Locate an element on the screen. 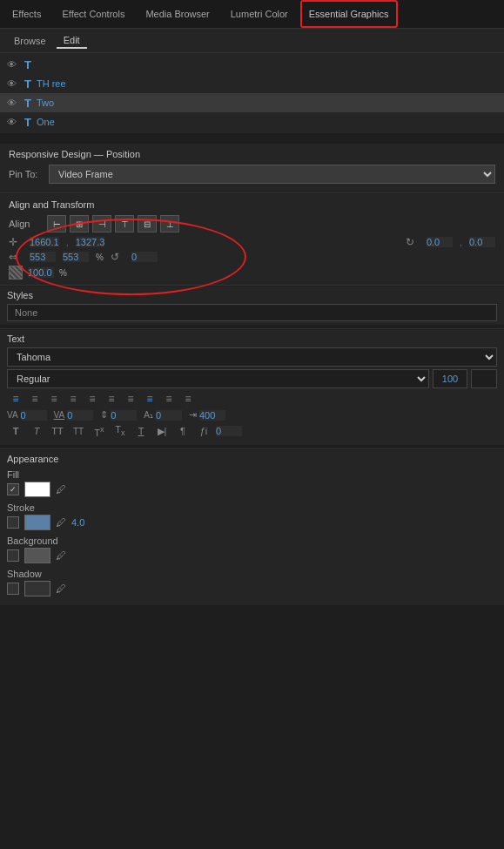 The image size is (504, 849). background-color-swatch is located at coordinates (37, 556).